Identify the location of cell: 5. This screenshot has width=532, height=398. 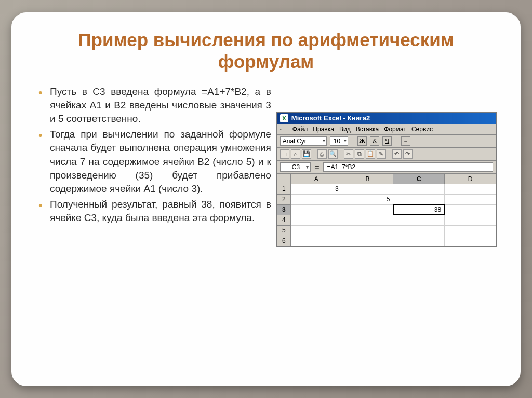
(368, 199).